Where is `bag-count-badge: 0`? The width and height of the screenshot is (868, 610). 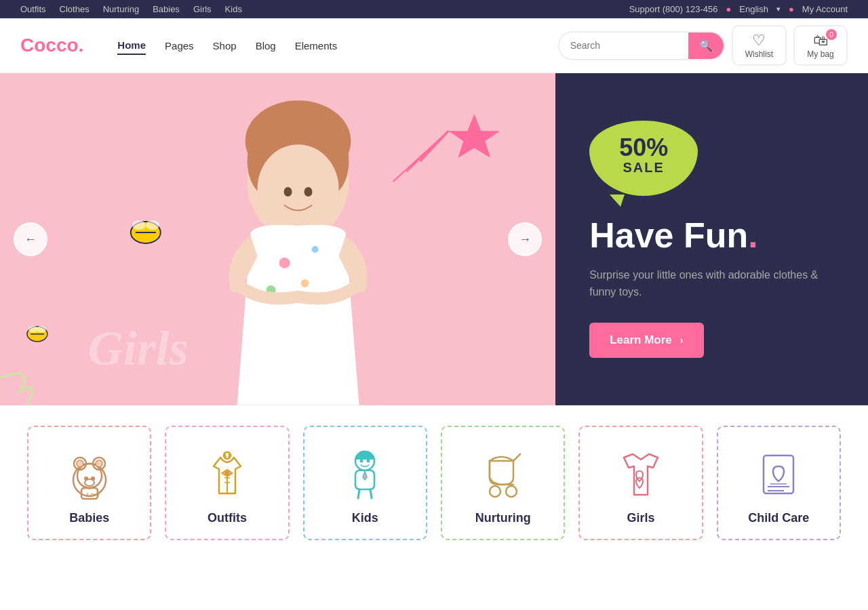 bag-count-badge: 0 is located at coordinates (831, 35).